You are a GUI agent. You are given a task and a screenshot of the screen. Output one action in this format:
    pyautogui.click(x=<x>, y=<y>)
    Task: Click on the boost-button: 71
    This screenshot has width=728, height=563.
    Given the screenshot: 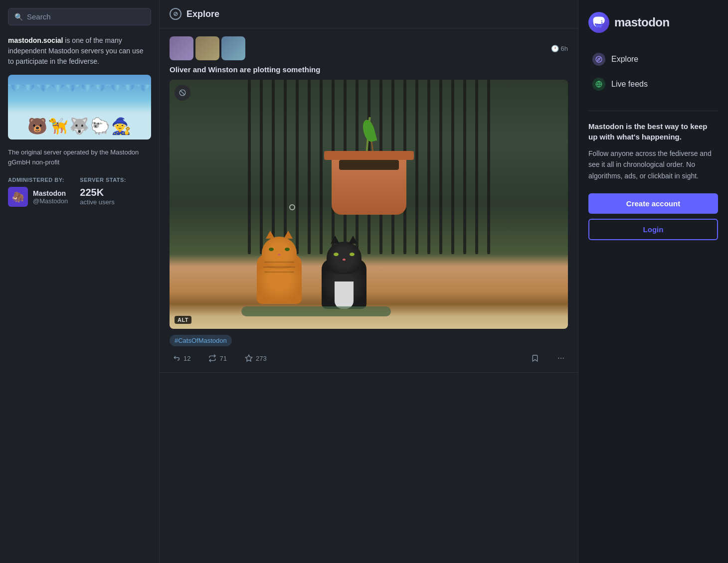 What is the action you would take?
    pyautogui.click(x=217, y=358)
    